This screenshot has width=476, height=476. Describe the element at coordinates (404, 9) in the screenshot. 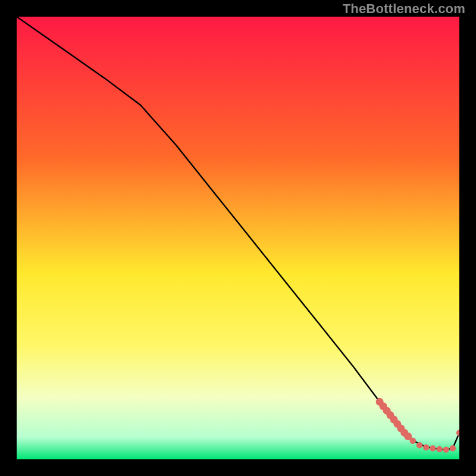

I see `attribution-label: TheBottleneck.com` at that location.